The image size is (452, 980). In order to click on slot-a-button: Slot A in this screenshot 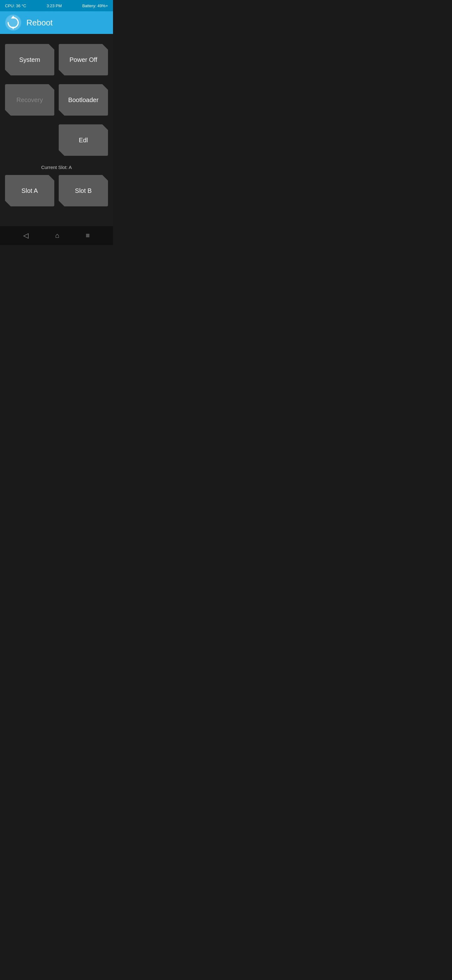, I will do `click(30, 191)`.